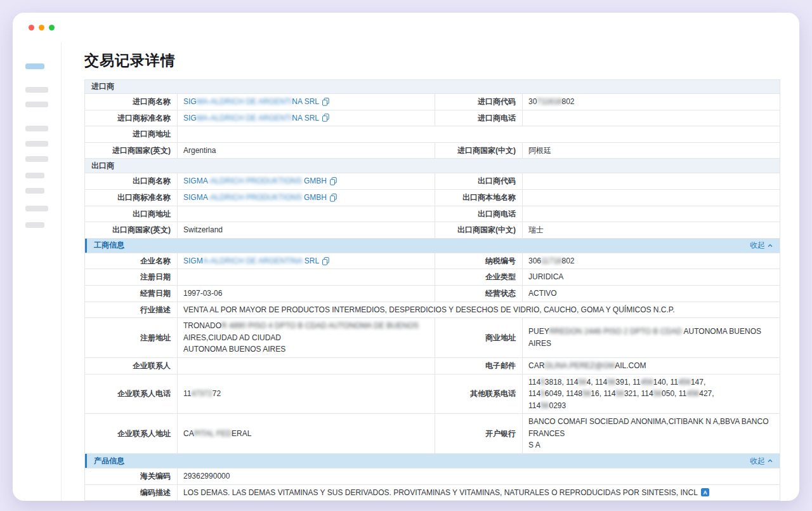 The width and height of the screenshot is (812, 511). I want to click on field-label: 出口商地址, so click(131, 215).